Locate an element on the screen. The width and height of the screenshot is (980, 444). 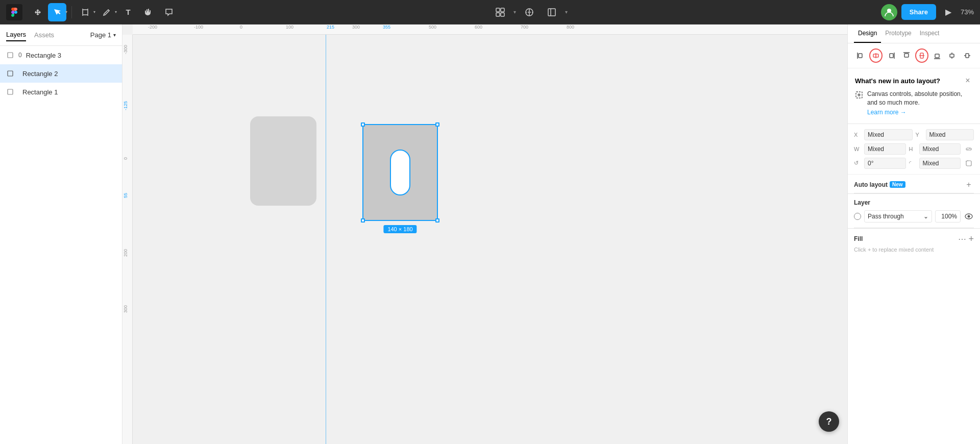
tool-components is located at coordinates (500, 12).